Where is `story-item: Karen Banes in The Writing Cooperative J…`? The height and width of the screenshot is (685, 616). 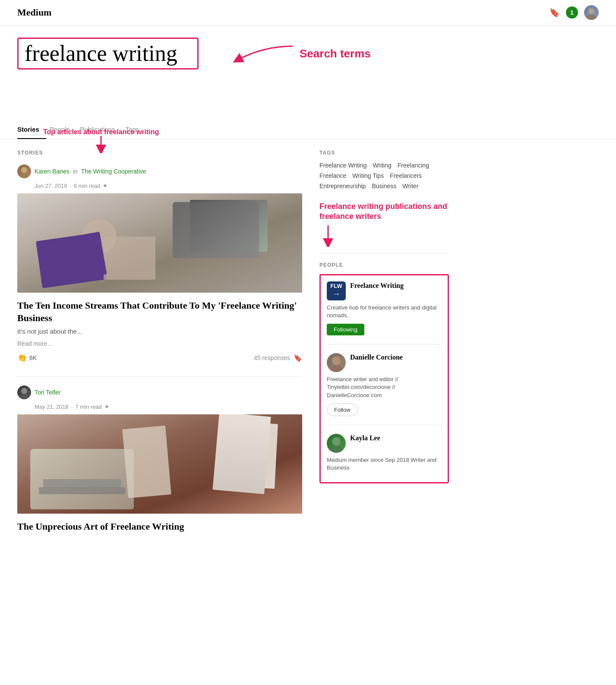
story-item: Karen Banes in The Writing Cooperative J… is located at coordinates (160, 263).